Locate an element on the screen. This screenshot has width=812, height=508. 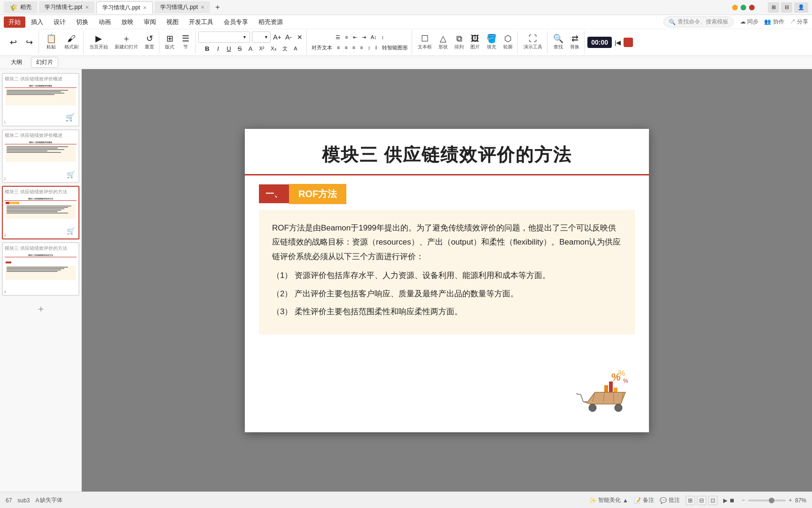
collab-button: 👥 协作 is located at coordinates (774, 22).